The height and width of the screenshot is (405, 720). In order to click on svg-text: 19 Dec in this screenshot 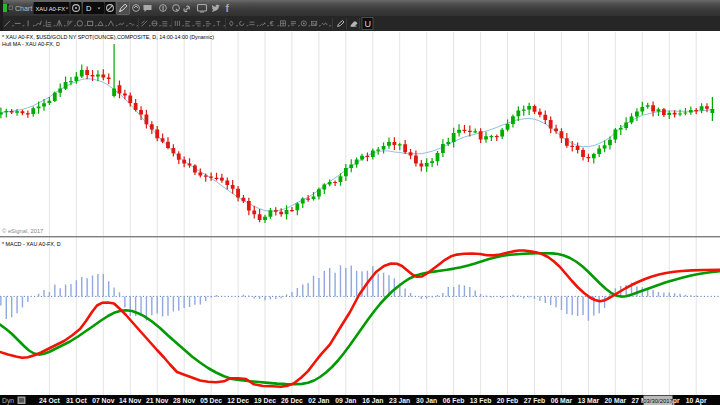, I will do `click(265, 400)`.